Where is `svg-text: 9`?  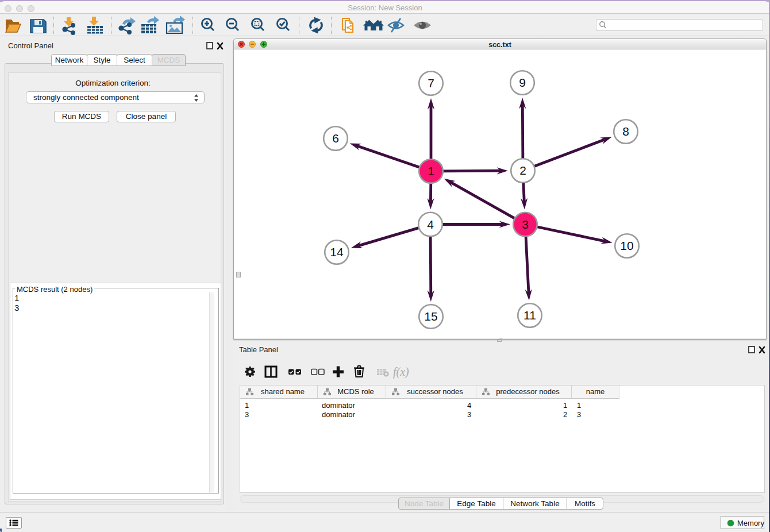
svg-text: 9 is located at coordinates (522, 83).